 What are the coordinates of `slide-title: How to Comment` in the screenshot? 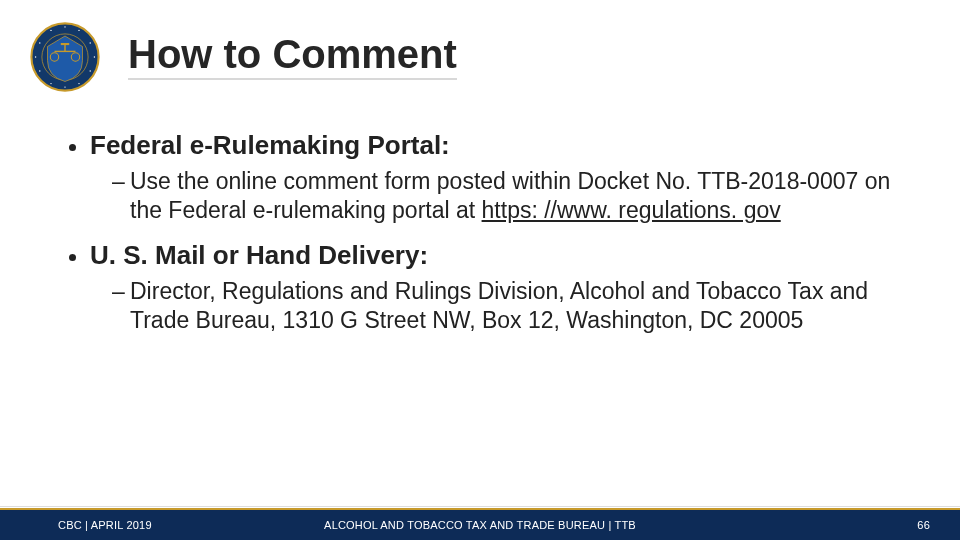 It's located at (292, 57).